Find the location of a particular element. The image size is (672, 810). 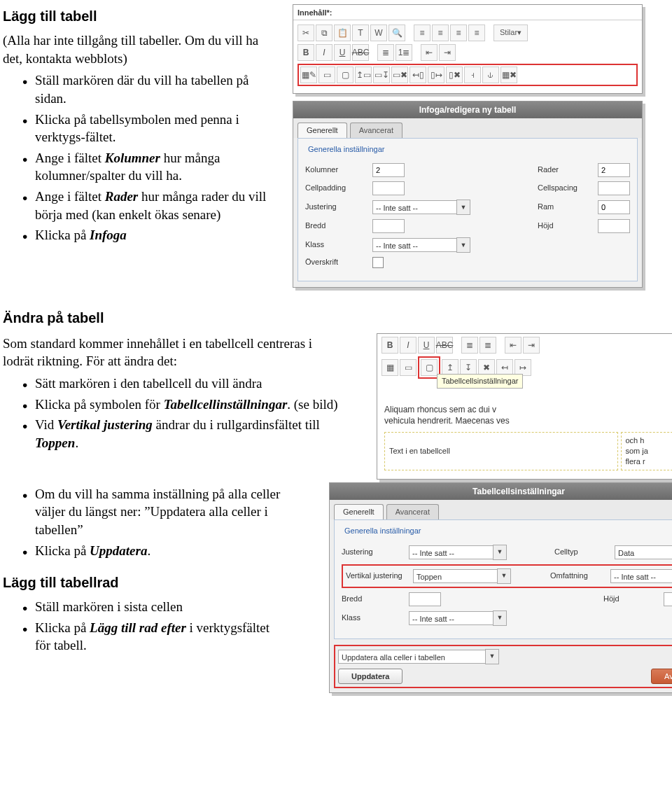

ol-icon: 1≣ is located at coordinates (404, 53).